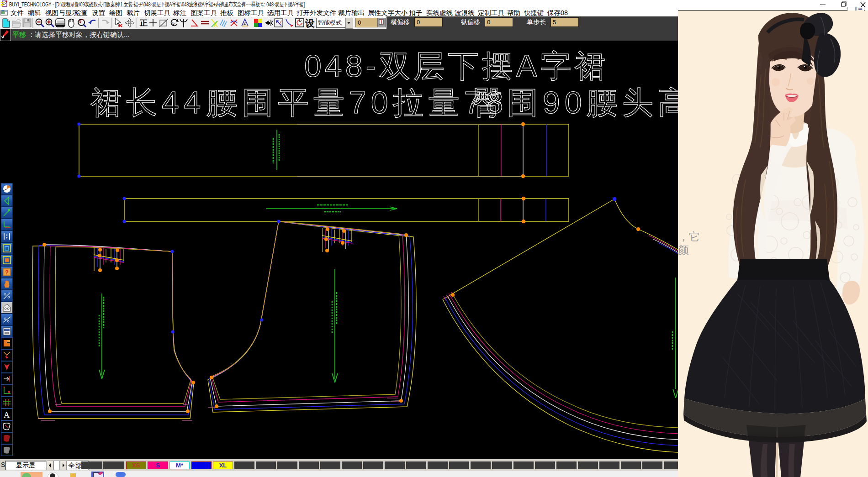  What do you see at coordinates (683, 250) in the screenshot?
I see `svg-text: 颜` at bounding box center [683, 250].